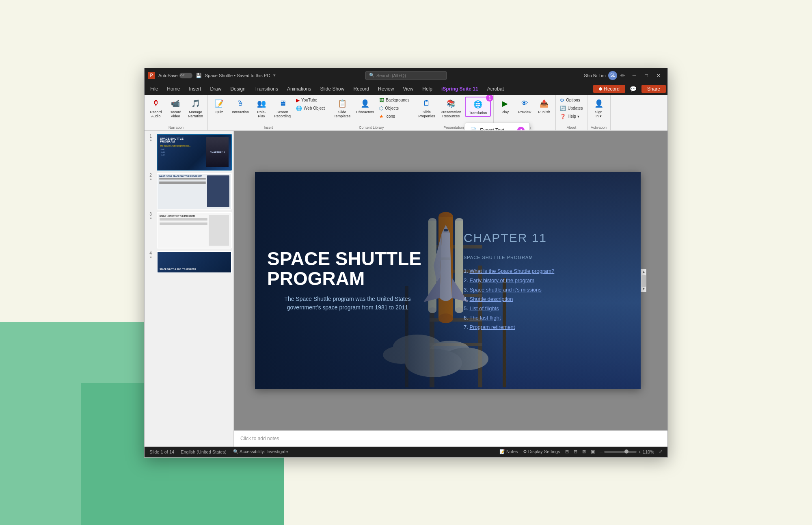 The height and width of the screenshot is (525, 812). Describe the element at coordinates (451, 439) in the screenshot. I see `notes-area: Click to add notes` at that location.